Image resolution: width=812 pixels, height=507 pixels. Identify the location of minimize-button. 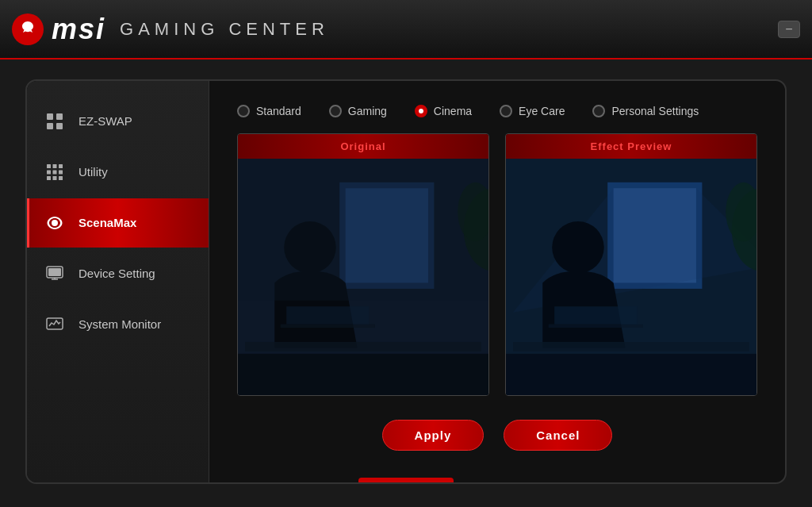
(789, 29).